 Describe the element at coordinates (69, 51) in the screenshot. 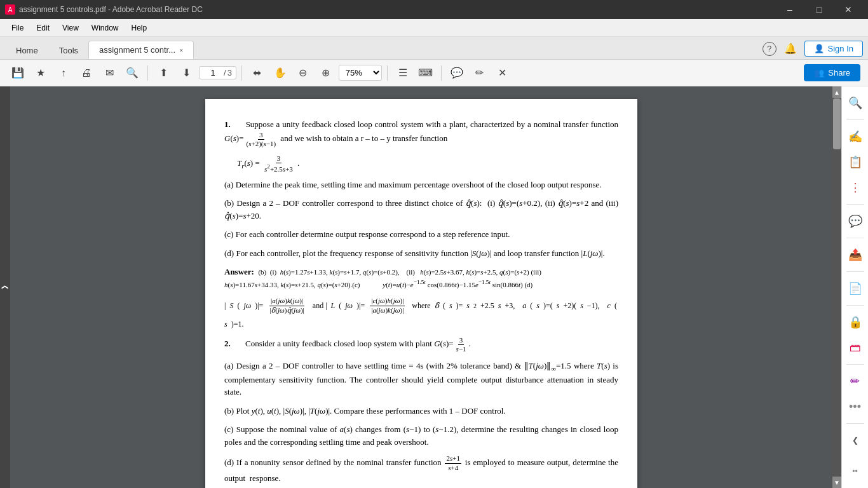

I see `tab-tools: Tools` at that location.